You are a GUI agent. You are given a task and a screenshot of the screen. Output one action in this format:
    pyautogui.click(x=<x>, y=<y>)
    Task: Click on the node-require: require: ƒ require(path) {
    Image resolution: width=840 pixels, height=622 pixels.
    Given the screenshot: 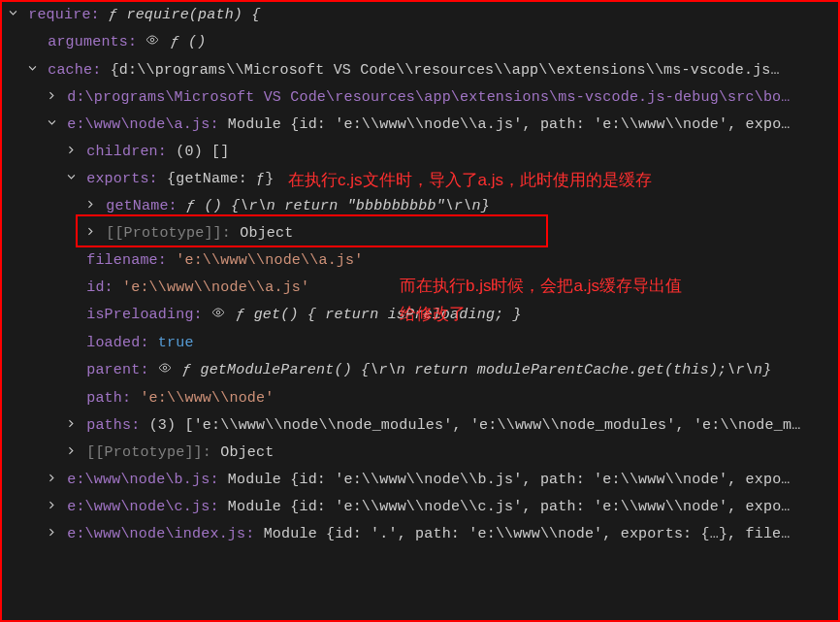 What is the action you would take?
    pyautogui.click(x=420, y=16)
    